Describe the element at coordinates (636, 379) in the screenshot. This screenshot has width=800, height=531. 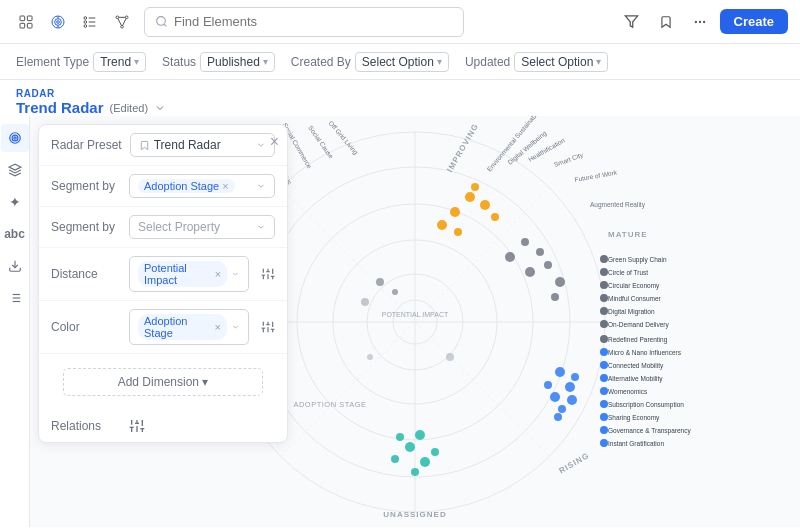
I see `svg-text: Alternative Mobility` at that location.